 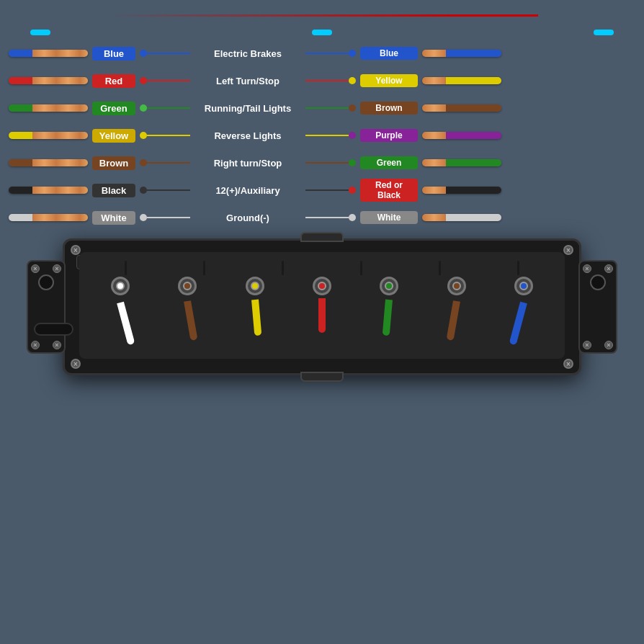 I want to click on mount-hole-left, so click(x=46, y=282).